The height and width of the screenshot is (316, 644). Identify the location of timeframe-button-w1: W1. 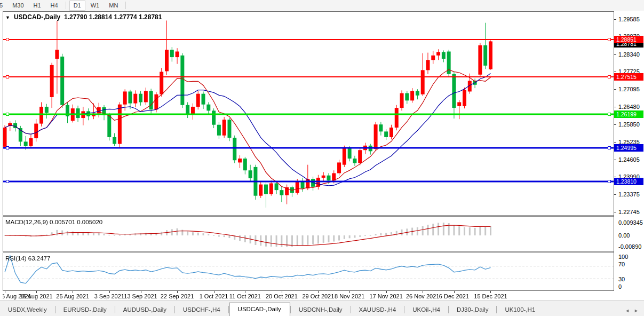
(95, 5).